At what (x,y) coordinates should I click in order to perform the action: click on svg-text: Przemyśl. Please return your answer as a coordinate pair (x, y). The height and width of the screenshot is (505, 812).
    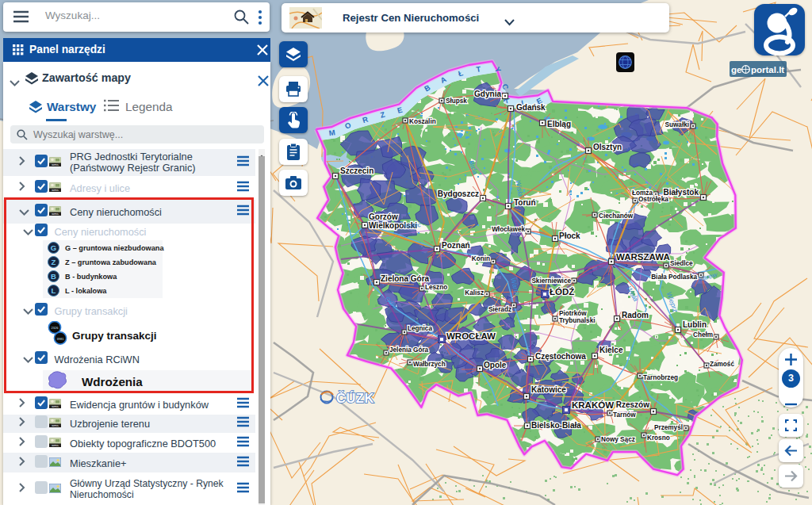
    Looking at the image, I should click on (668, 428).